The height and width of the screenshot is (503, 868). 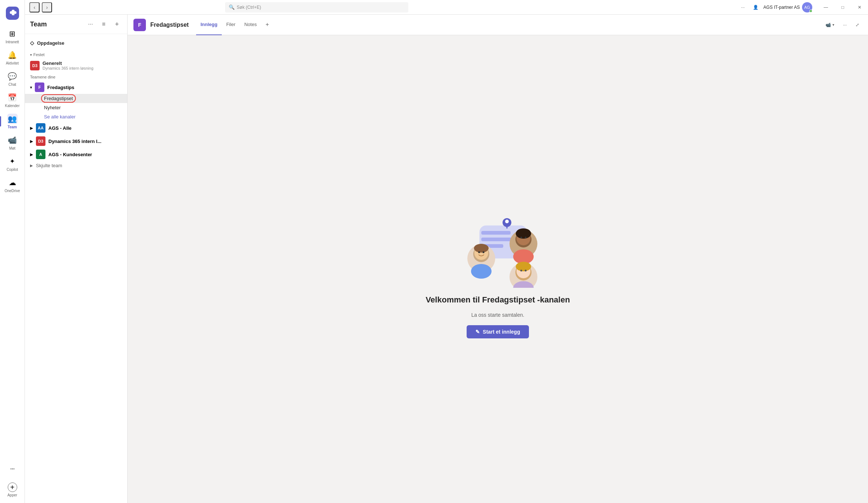 What do you see at coordinates (76, 108) in the screenshot?
I see `channel-nyheter: Nyheter` at bounding box center [76, 108].